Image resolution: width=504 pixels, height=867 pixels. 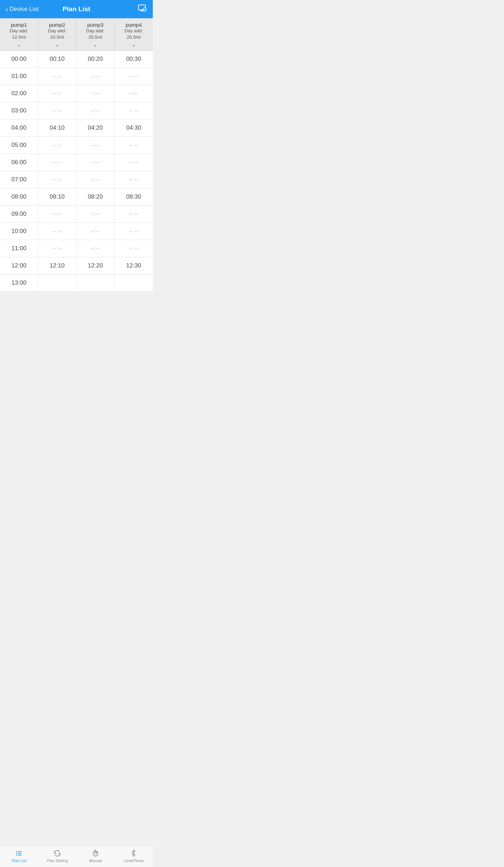 I want to click on screen-check-icon, so click(x=142, y=9).